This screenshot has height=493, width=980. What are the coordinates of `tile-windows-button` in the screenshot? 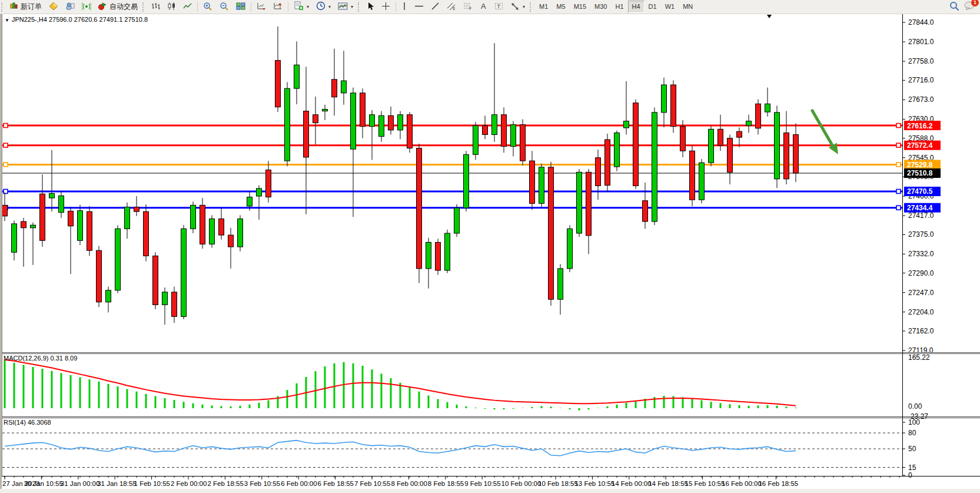 It's located at (241, 7).